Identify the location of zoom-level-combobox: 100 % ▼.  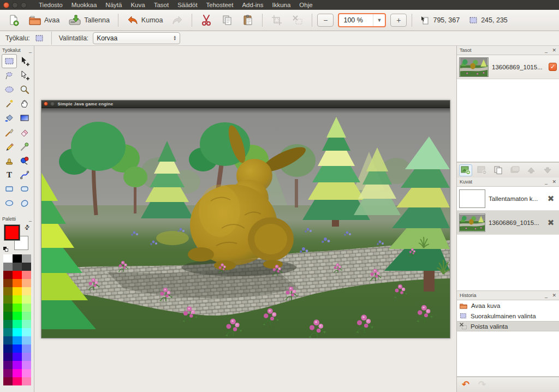
(362, 20).